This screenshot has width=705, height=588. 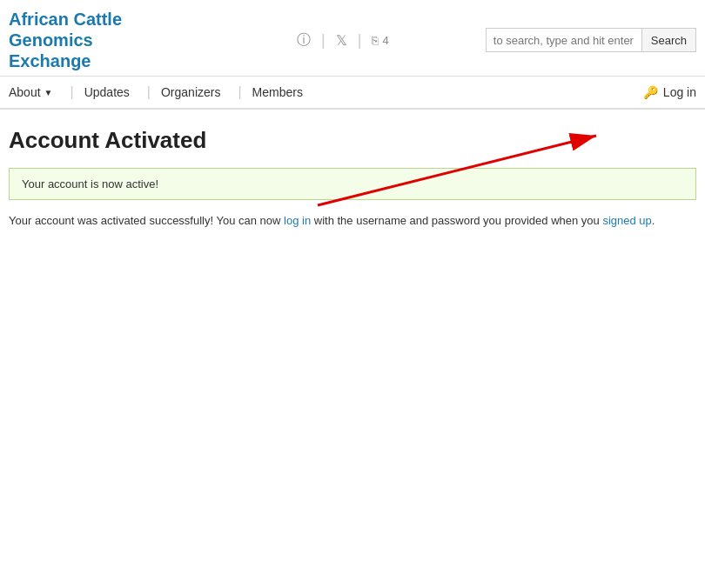 I want to click on body-text-3: ., so click(x=654, y=221).